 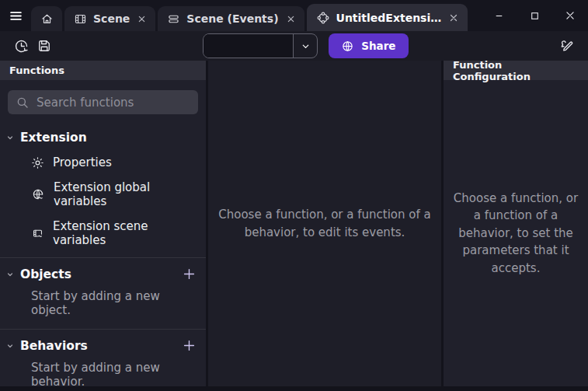 What do you see at coordinates (110, 19) in the screenshot?
I see `tab-scene: Scene` at bounding box center [110, 19].